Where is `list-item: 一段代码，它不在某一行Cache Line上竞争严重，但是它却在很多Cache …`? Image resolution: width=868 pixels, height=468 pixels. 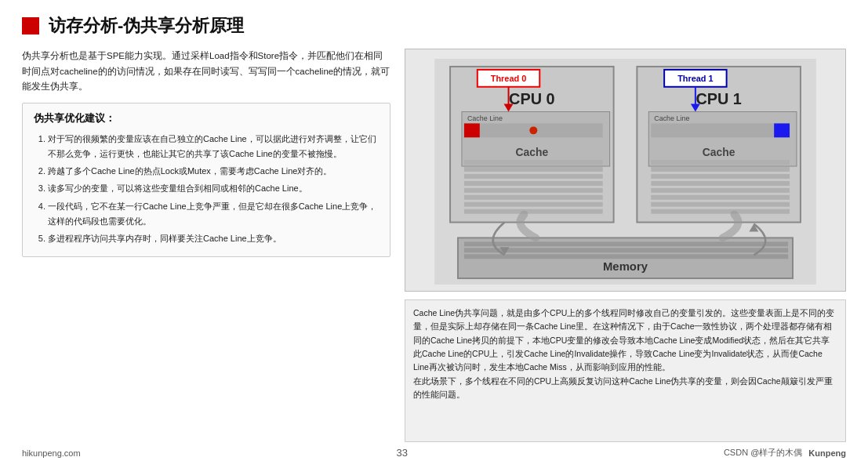
list-item: 一段代码，它不在某一行Cache Line上竞争严重，但是它却在很多Cache … is located at coordinates (213, 215).